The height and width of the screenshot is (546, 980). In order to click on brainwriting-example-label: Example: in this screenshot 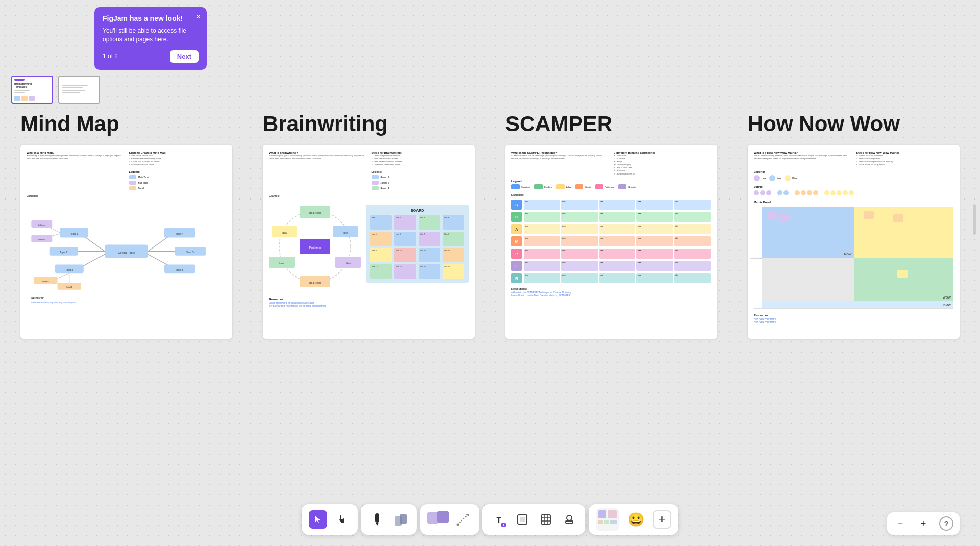, I will do `click(369, 196)`.